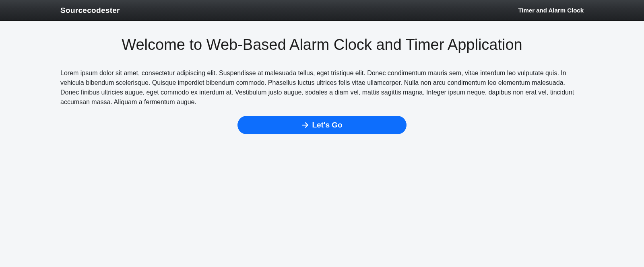  What do you see at coordinates (322, 125) in the screenshot?
I see `lets-go-button: Let's Go` at bounding box center [322, 125].